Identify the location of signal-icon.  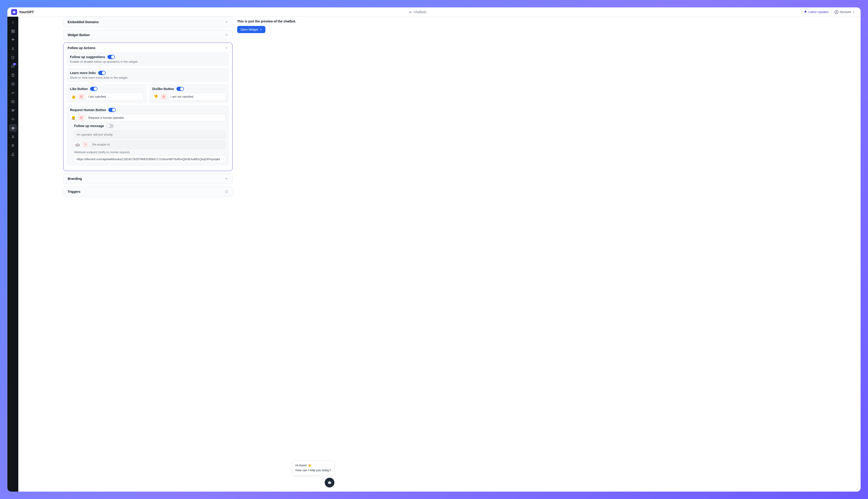
(13, 40).